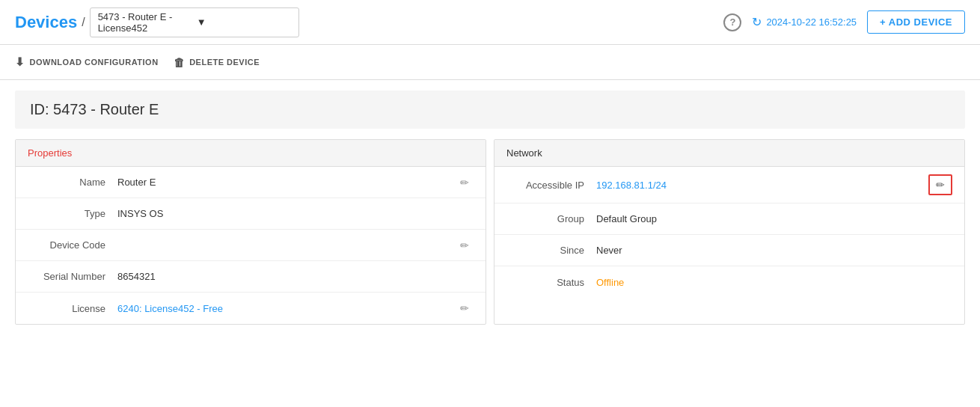  I want to click on network-value-since: Never, so click(774, 250).